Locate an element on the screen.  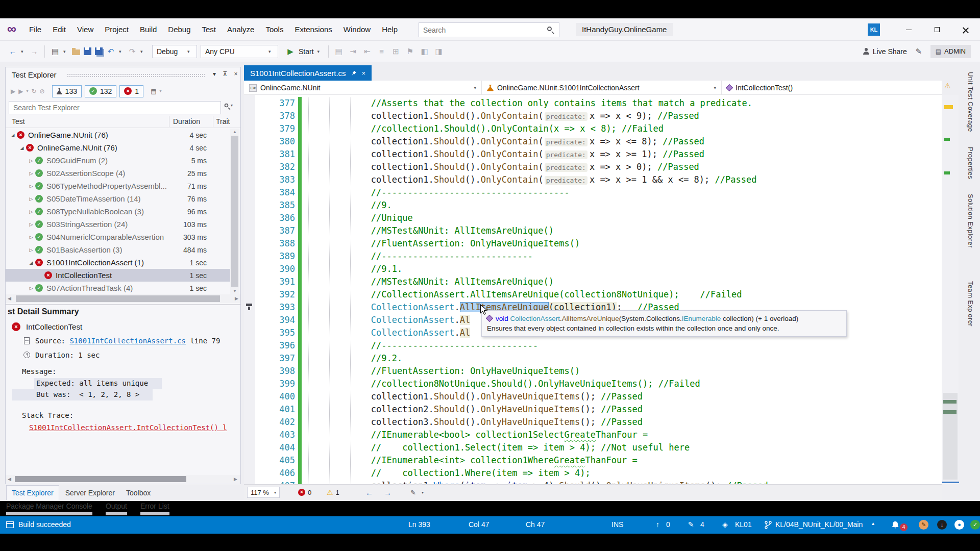
code-line: 402 collection3.Should().OnlyHaveUniqueI… is located at coordinates (593, 422).